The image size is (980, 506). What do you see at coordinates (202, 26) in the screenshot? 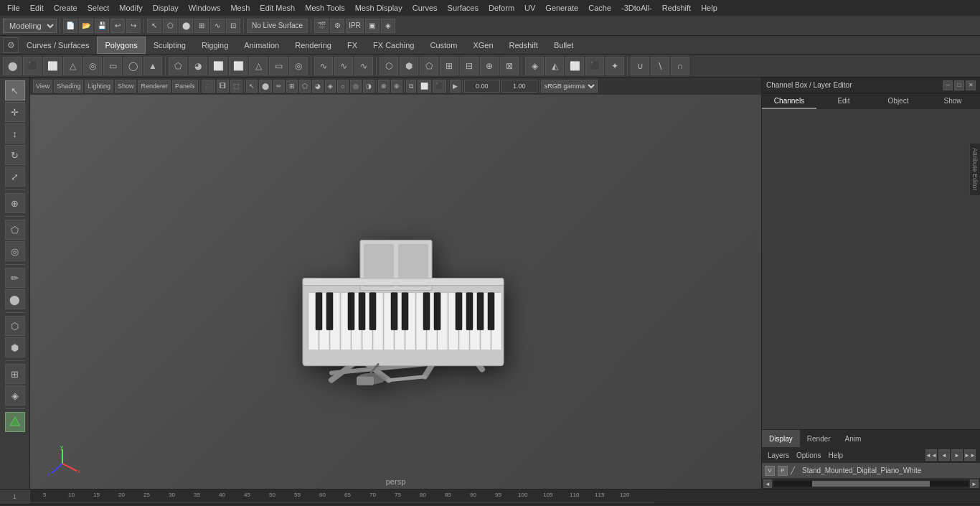
I see `snap-grid-btn: ⊞` at bounding box center [202, 26].